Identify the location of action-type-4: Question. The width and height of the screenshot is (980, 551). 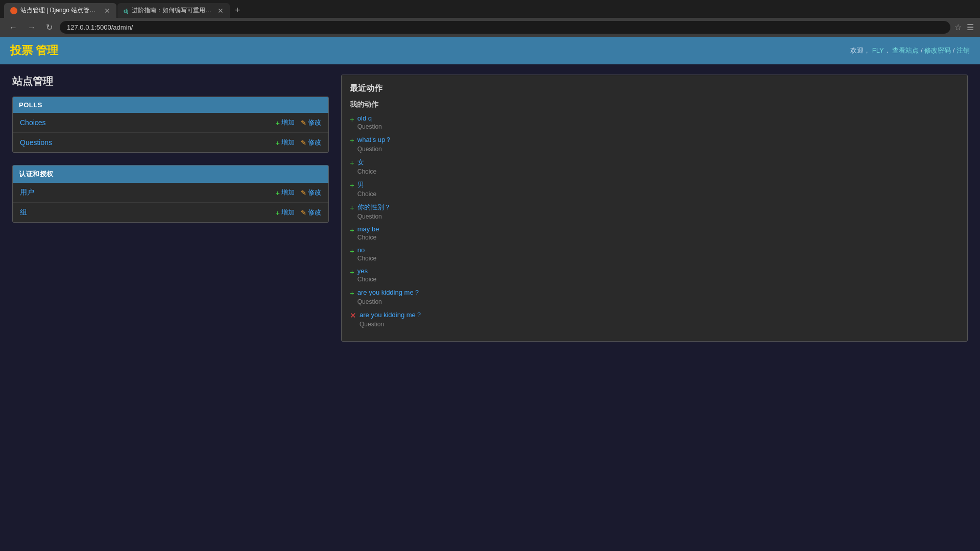
(370, 217).